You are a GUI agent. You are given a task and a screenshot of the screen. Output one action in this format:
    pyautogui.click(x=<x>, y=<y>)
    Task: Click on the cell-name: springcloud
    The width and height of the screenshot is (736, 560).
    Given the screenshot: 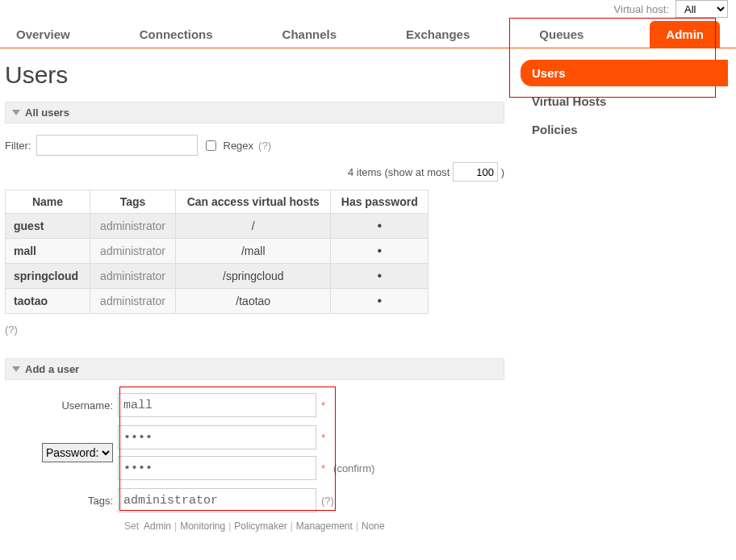 What is the action you would take?
    pyautogui.click(x=48, y=276)
    